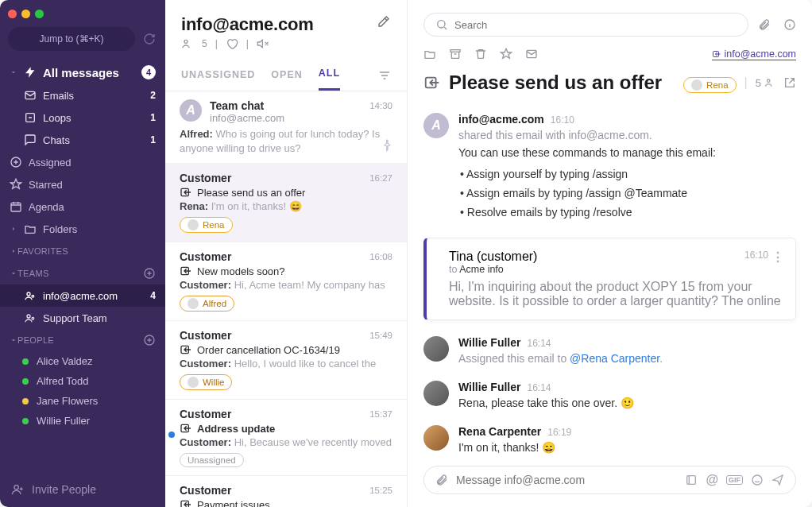 The height and width of the screenshot is (507, 812). Describe the element at coordinates (30, 140) in the screenshot. I see `chat-icon` at that location.